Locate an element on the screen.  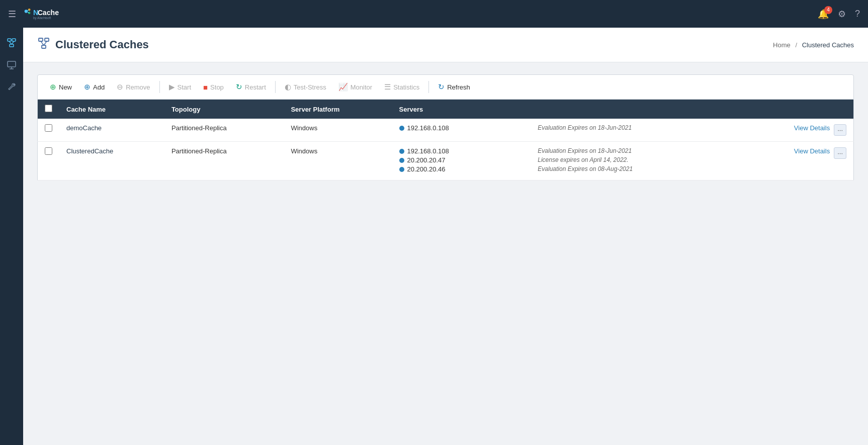
app-logo: N Cache by Alachisoft is located at coordinates (50, 14).